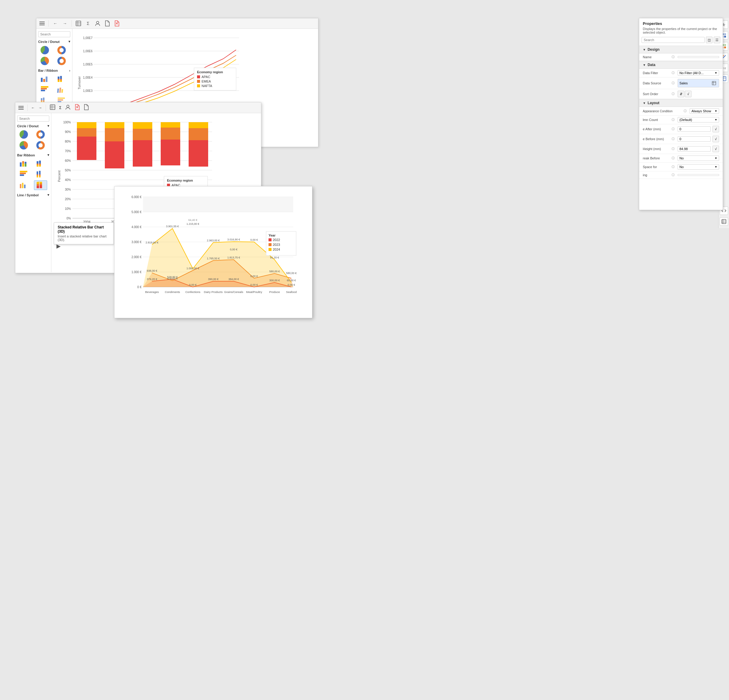  What do you see at coordinates (21, 108) in the screenshot?
I see `mid-hamburger-icon` at bounding box center [21, 108].